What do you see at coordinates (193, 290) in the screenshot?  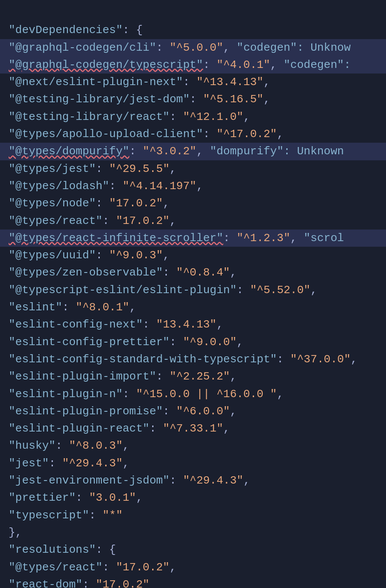 I see `code-line: "@typescript-eslint/eslint-plugin": "^5.…` at bounding box center [193, 290].